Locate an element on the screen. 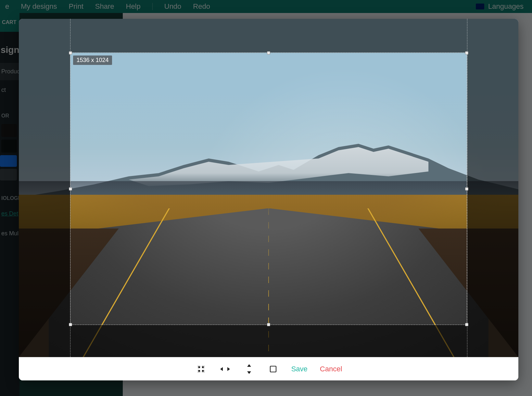  crop-handle-bottom-mid is located at coordinates (269, 325).